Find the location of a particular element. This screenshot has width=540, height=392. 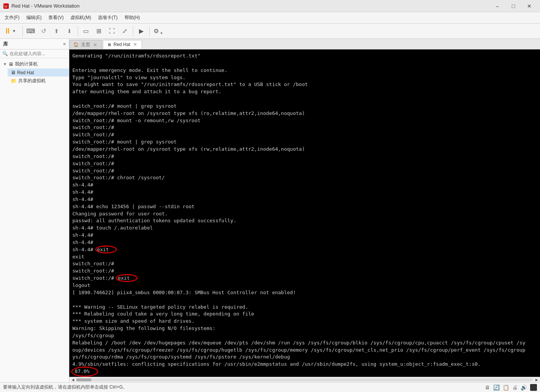

menu-bar: 文件(F) 编辑(E) 查看(V) 虚拟机(M) 选项卡(T) 帮助(H) is located at coordinates (270, 18).